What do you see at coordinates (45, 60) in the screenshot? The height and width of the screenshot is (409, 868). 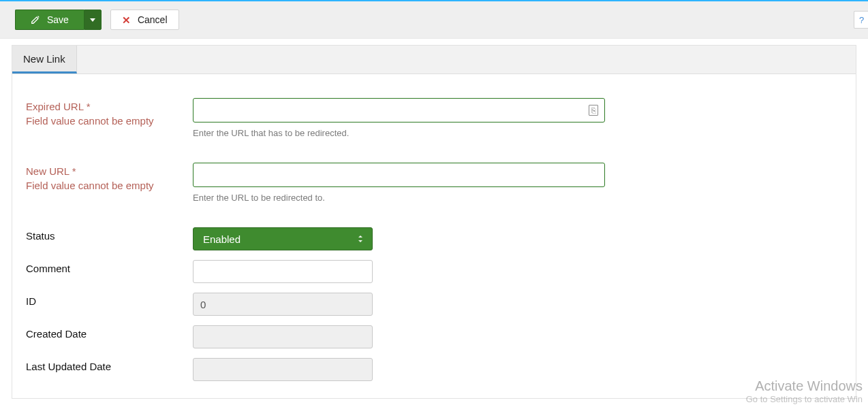 I see `tab-new-link: New Link` at bounding box center [45, 60].